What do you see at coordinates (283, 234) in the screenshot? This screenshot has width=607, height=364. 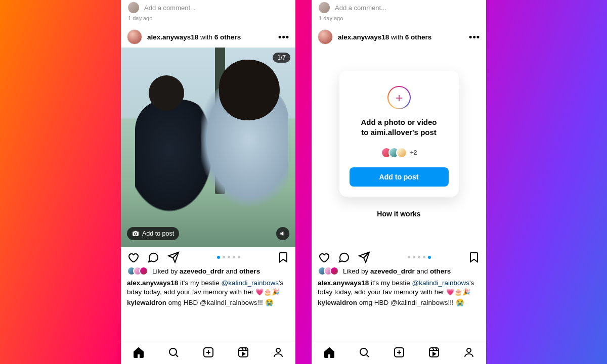 I see `sound-toggle` at bounding box center [283, 234].